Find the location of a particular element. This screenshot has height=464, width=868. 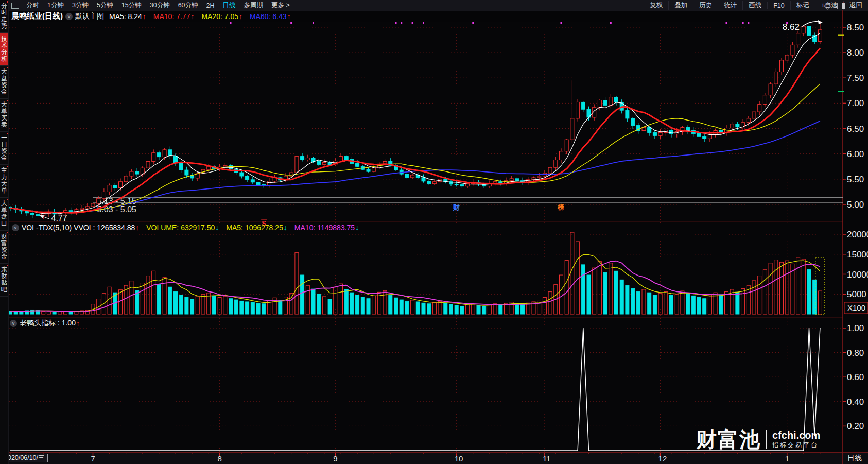

watermark-brand: 财富池 is located at coordinates (728, 439).